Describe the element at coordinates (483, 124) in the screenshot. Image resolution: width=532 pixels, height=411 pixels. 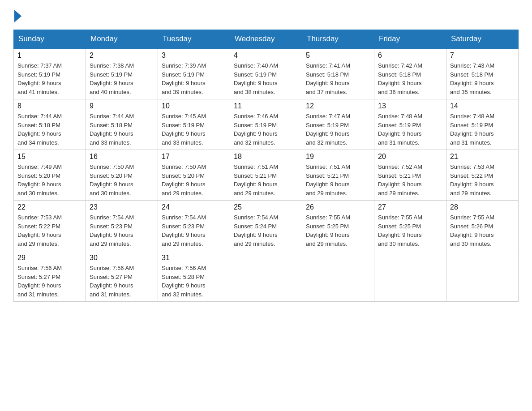
I see `calendar-cell: 14 Sunrise: 7:48 AM Sunset: 5:19 PM Dayl…` at that location.